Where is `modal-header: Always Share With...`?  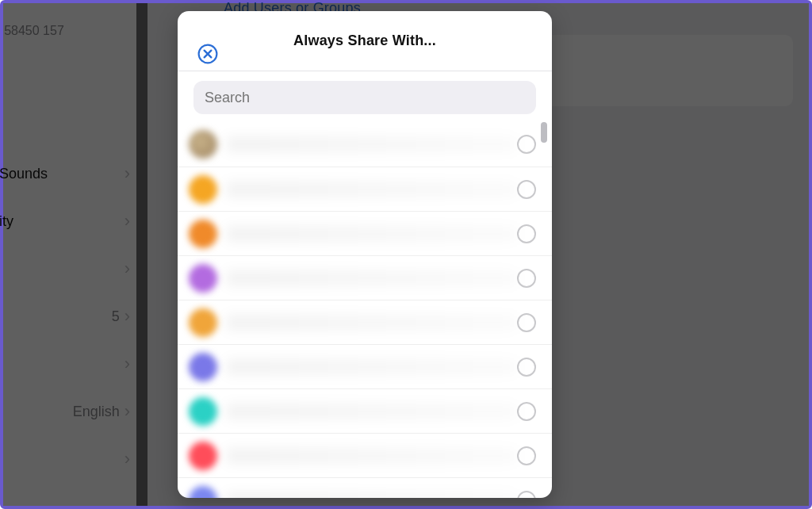 modal-header: Always Share With... is located at coordinates (365, 41).